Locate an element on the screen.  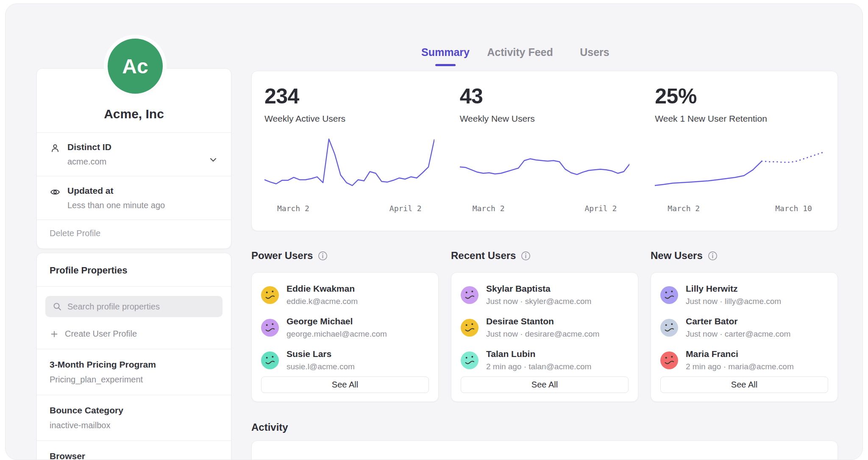
property-row: Bounce Category inactive-mailbox is located at coordinates (134, 418).